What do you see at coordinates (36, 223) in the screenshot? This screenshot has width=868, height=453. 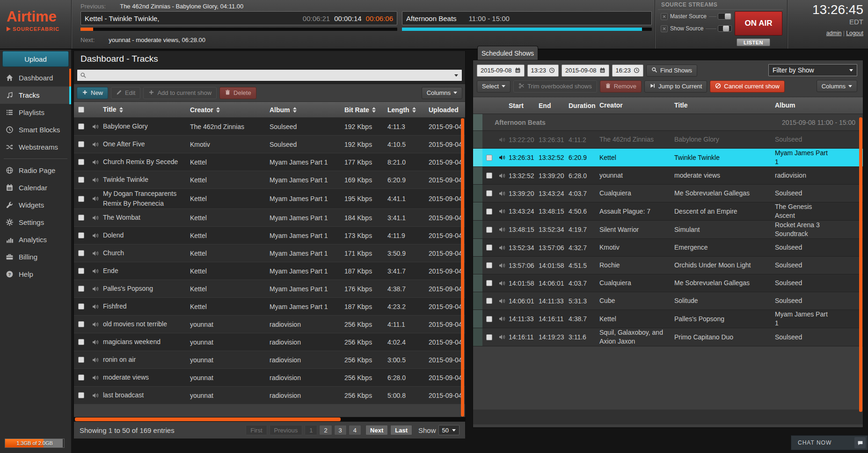 I see `sidebar-item-settings: Settings` at bounding box center [36, 223].